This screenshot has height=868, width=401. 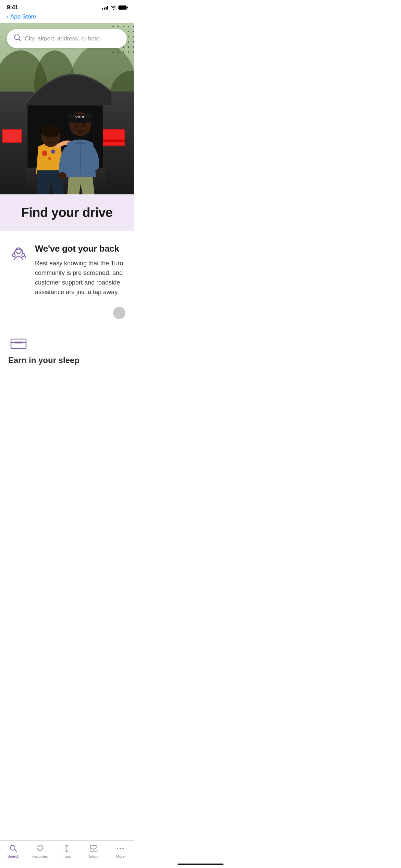 I want to click on hero-image: VOID, so click(x=67, y=109).